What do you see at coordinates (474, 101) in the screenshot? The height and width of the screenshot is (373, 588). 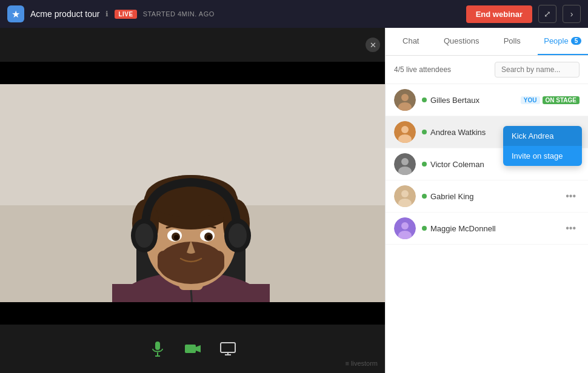 I see `person-name: Gilles Bertaux` at bounding box center [474, 101].